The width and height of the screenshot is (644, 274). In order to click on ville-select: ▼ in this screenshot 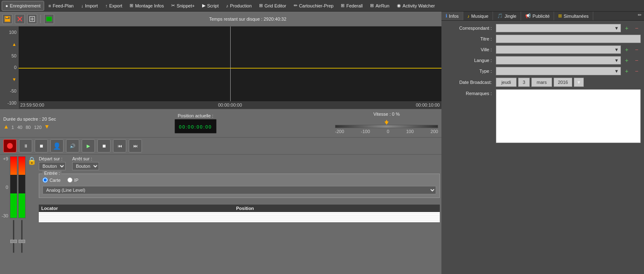, I will do `click(559, 50)`.